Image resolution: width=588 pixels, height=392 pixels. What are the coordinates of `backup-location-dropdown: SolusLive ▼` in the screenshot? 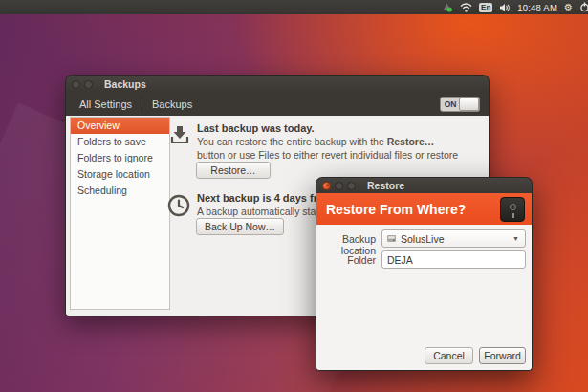 It's located at (453, 239).